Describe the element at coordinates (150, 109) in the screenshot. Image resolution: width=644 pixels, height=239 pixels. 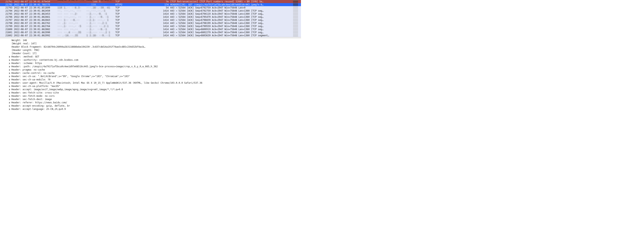
I see `detail-header-item: Header: accept-language: zh-CN,zh;q=0.9` at that location.